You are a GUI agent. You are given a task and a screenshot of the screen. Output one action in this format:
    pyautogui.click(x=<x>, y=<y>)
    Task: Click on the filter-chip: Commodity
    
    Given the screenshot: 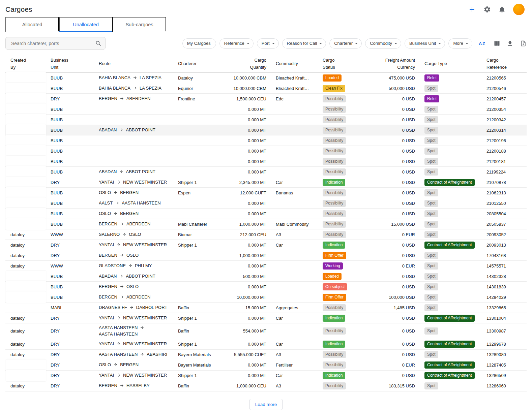 What is the action you would take?
    pyautogui.click(x=383, y=43)
    